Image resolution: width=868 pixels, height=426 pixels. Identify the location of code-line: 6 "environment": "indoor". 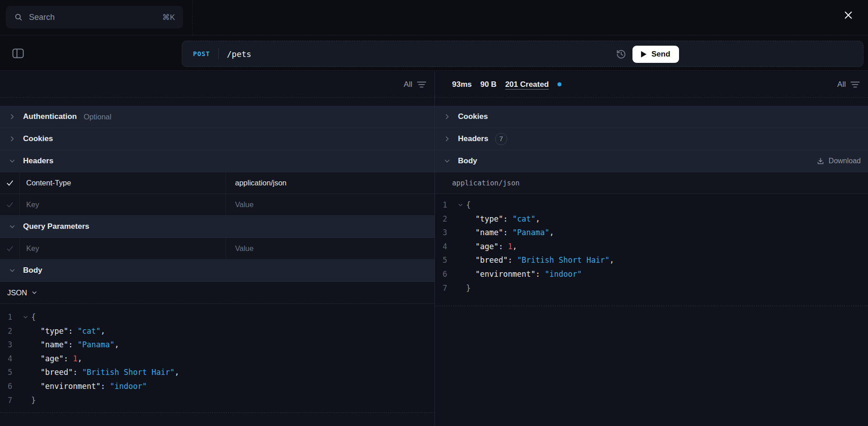
(651, 274).